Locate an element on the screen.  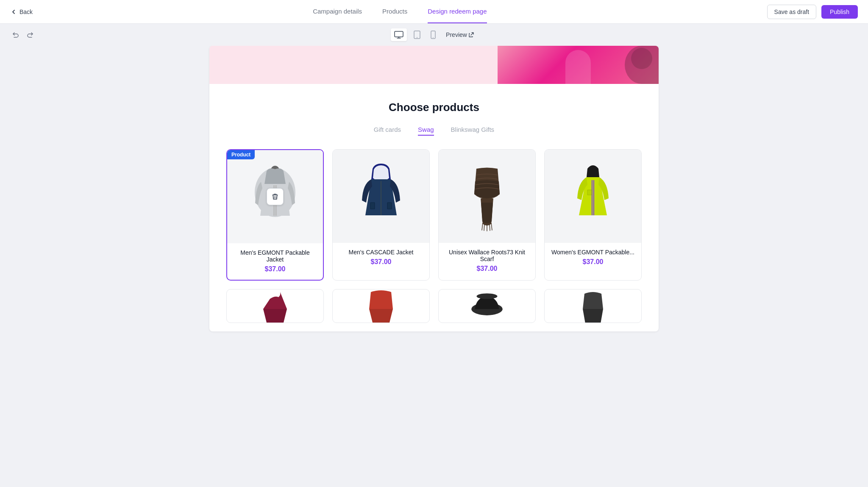
tablet-icon is located at coordinates (417, 35).